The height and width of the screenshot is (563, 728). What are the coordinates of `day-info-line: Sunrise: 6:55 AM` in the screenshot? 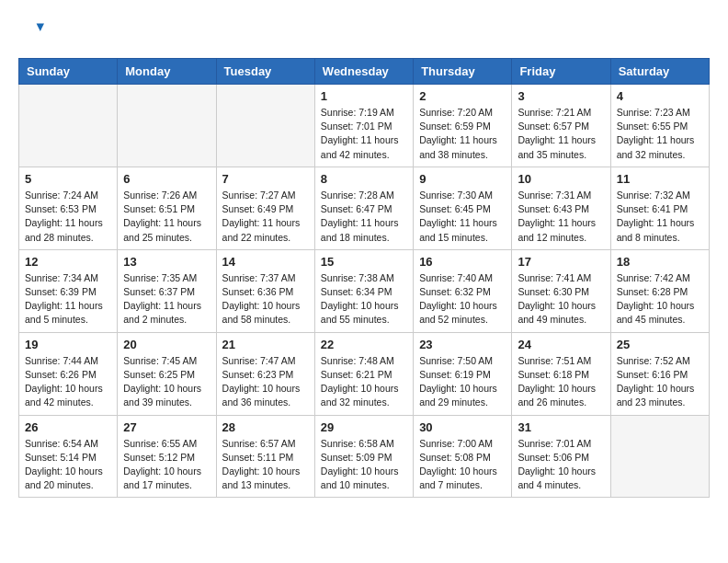 It's located at (160, 443).